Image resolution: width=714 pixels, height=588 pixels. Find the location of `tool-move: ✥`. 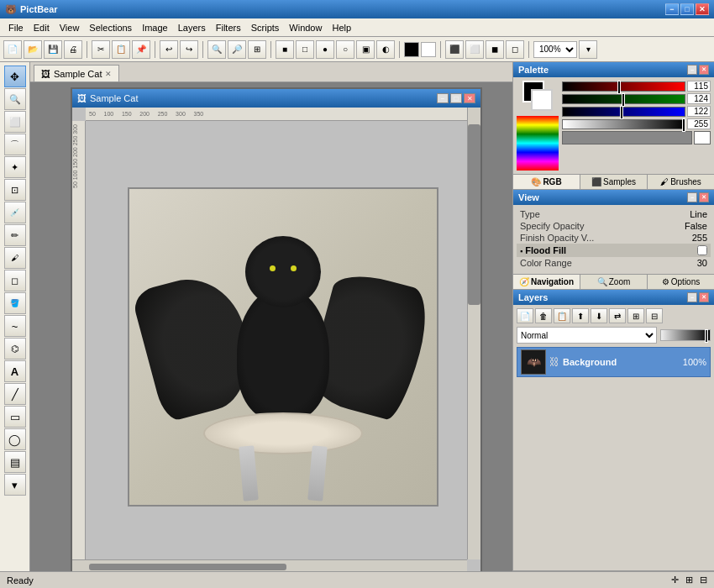

tool-move: ✥ is located at coordinates (15, 76).